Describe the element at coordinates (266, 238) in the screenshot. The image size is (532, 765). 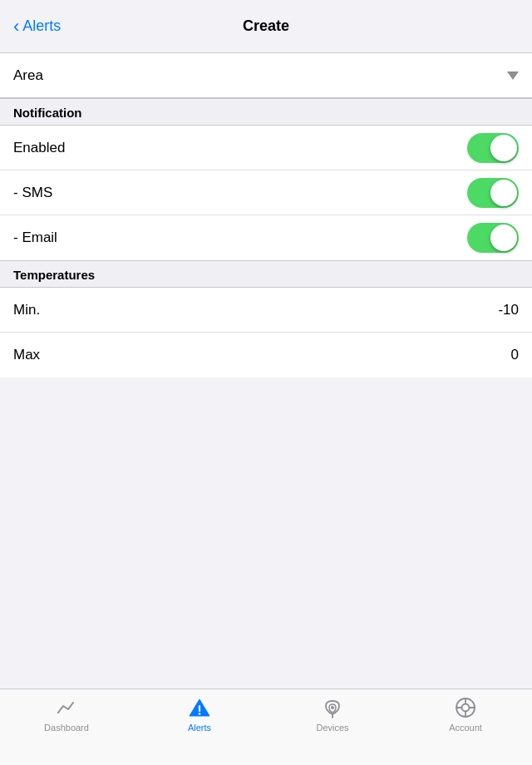
I see `email-row: - Email` at that location.